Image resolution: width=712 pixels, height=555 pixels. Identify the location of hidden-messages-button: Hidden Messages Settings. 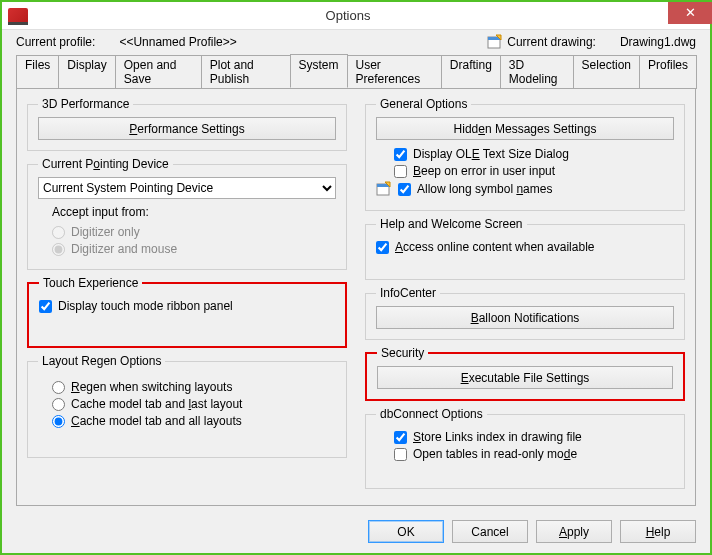
(525, 128).